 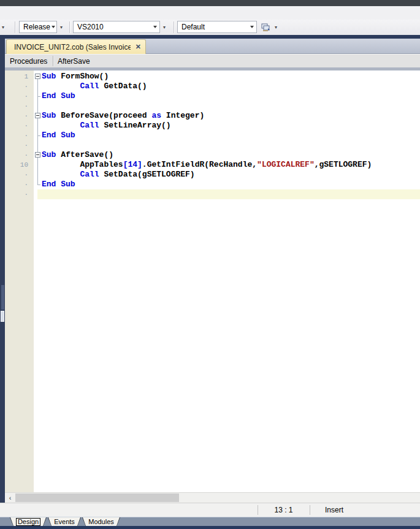 I want to click on configuration-dropdown-value: Release, so click(x=37, y=27).